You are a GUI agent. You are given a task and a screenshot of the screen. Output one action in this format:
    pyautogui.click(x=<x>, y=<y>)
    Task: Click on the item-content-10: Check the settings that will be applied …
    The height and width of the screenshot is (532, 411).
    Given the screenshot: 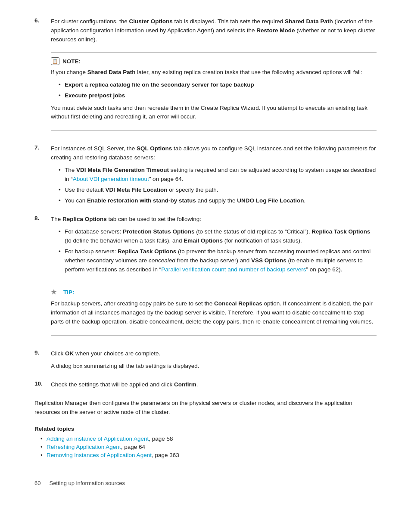 What is the action you would take?
    pyautogui.click(x=214, y=387)
    